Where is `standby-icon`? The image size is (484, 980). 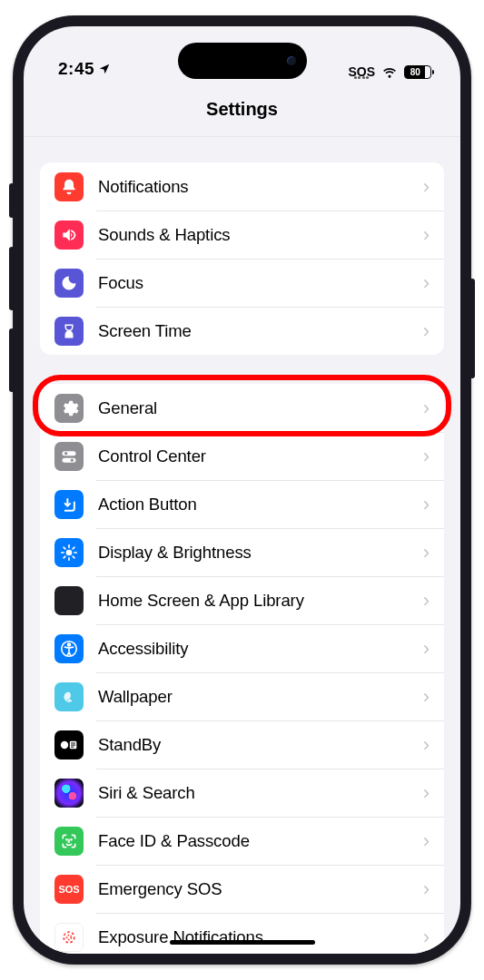
standby-icon is located at coordinates (69, 745).